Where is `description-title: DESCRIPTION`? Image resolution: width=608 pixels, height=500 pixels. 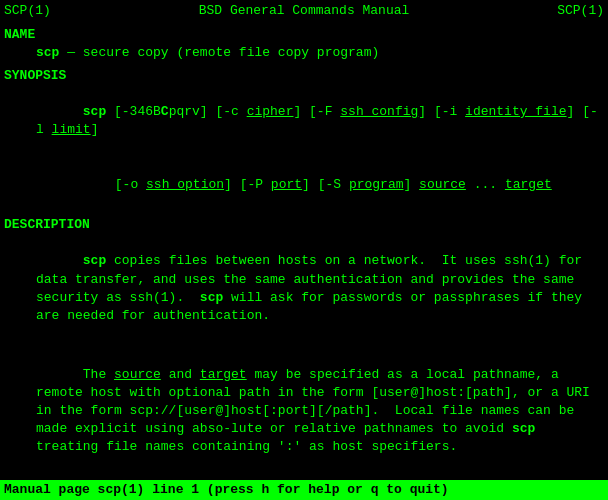 description-title: DESCRIPTION is located at coordinates (304, 225).